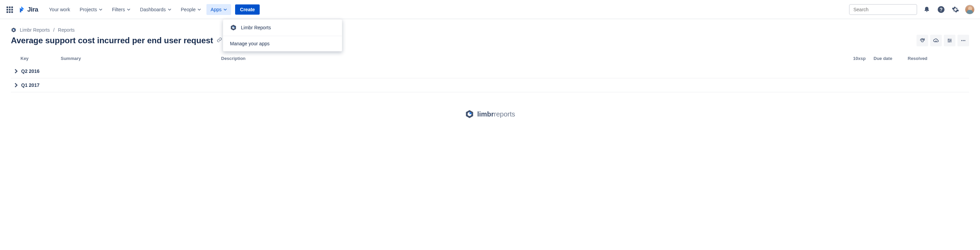 This screenshot has height=250, width=980. I want to click on col-10xsp: 10xsp, so click(863, 59).